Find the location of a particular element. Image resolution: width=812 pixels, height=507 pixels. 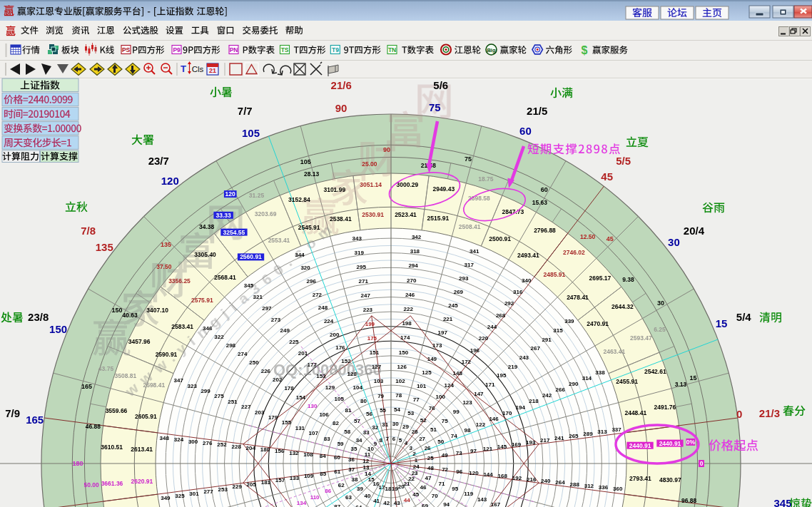

svg-text: 95 is located at coordinates (455, 489).